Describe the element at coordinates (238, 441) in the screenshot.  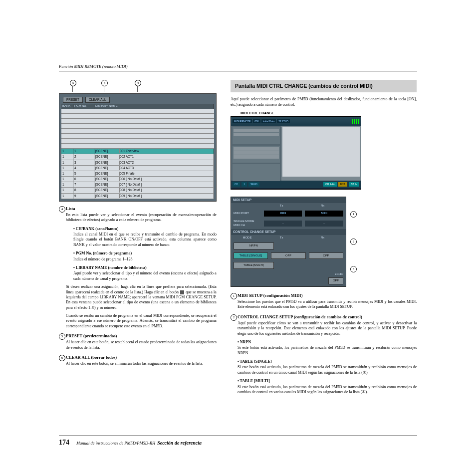
I see `page-footer: 174 Manual de instrucciones de PM5D/PM5D…` at that location.